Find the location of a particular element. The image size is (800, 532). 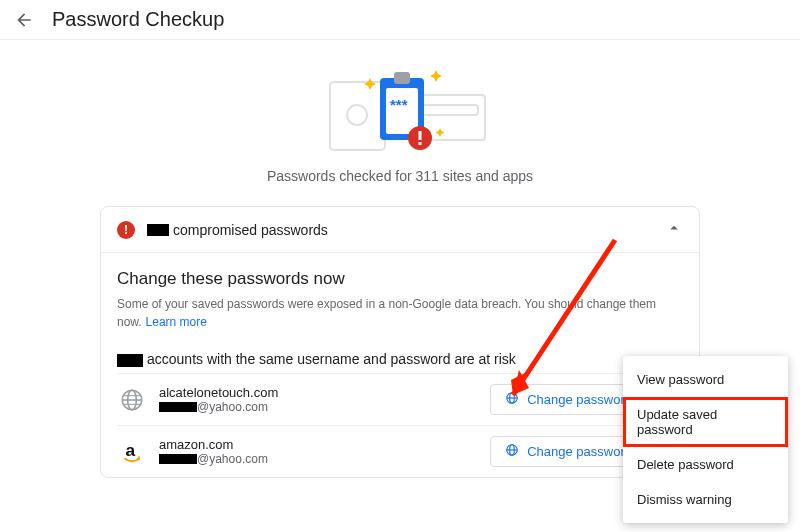

alert-icon: ! is located at coordinates (126, 230).